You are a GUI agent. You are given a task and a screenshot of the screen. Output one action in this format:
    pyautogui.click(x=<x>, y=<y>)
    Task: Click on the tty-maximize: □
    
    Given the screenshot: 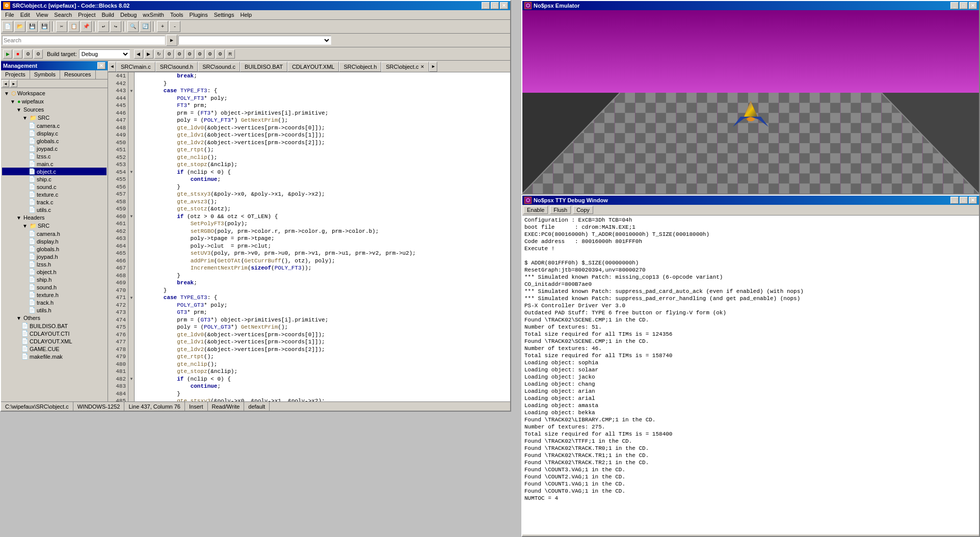 What is the action you would take?
    pyautogui.click(x=964, y=200)
    